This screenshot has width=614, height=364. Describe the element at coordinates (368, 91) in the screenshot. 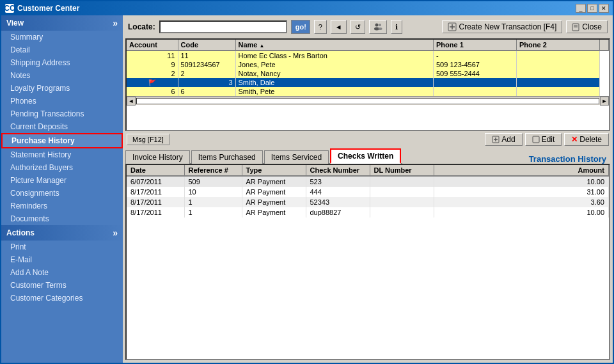

I see `table-row: 6 6 Smith, Pete` at that location.